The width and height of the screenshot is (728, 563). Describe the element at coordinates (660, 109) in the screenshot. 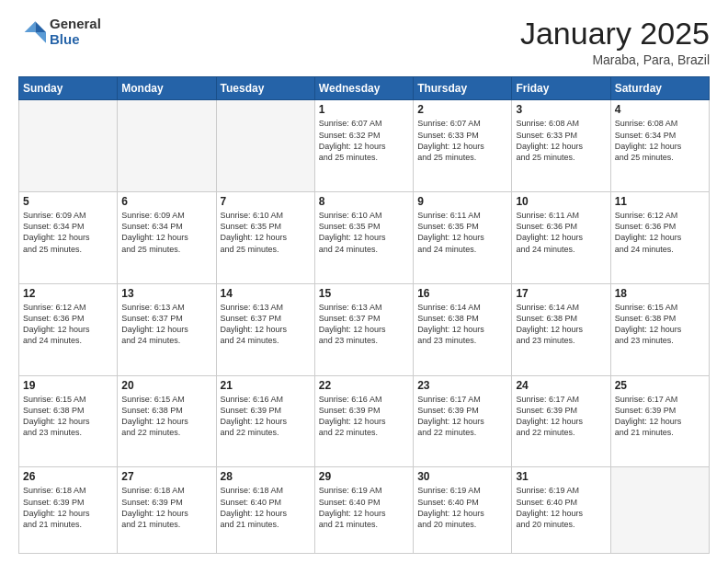

I see `day-number: 4` at that location.